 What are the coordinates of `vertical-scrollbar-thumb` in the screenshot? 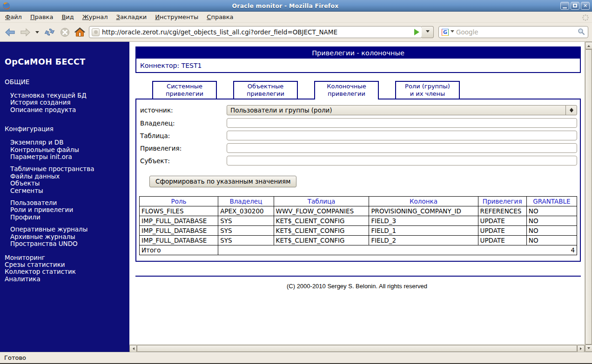 It's located at (588, 197).